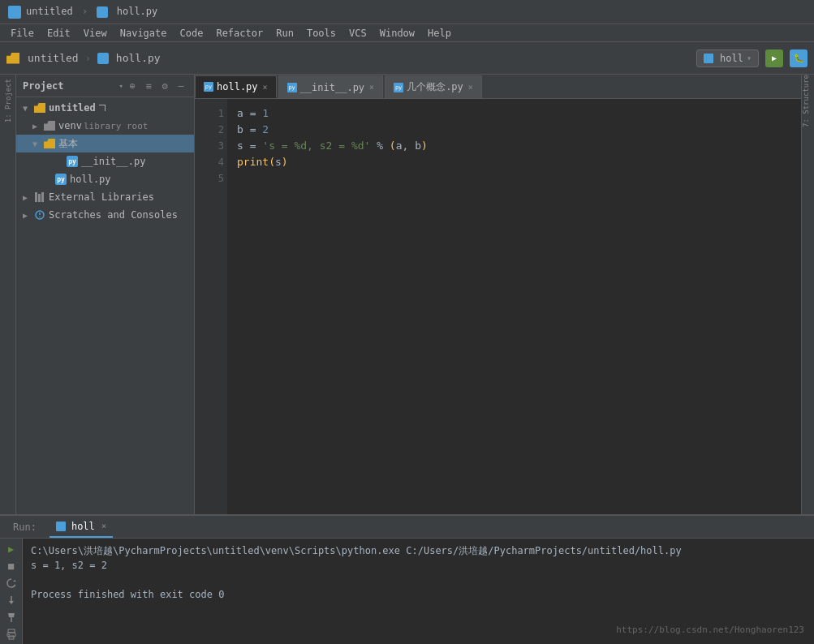 The image size is (814, 644). I want to click on title-file-icon, so click(102, 12).